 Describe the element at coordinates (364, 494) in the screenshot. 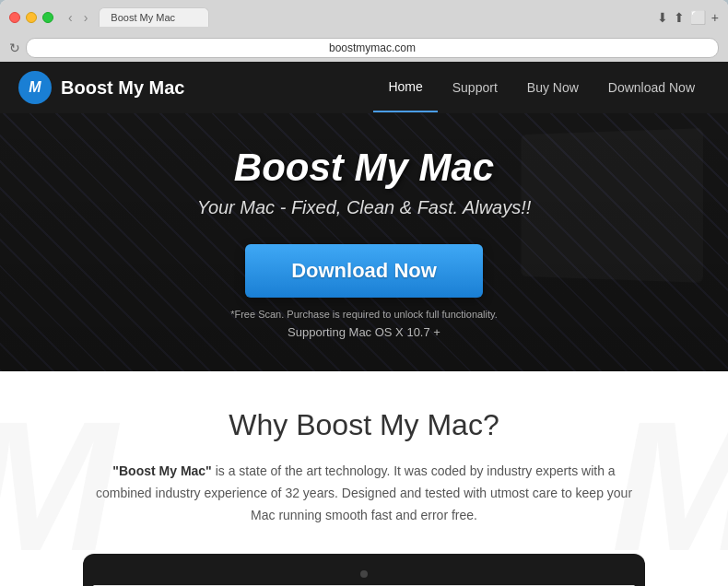

I see `why-description: "Boost My Mac" is a state of the art tec…` at that location.